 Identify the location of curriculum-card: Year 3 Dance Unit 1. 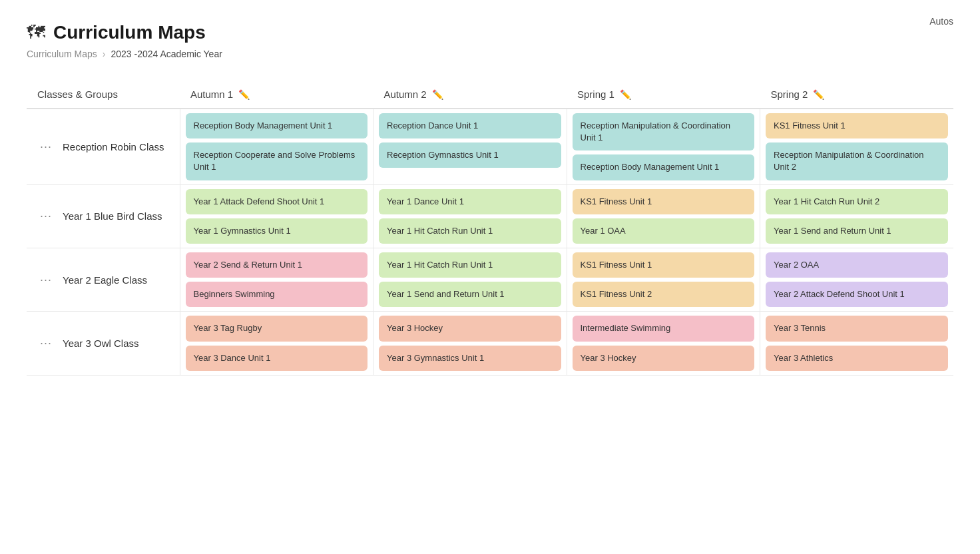
(277, 358).